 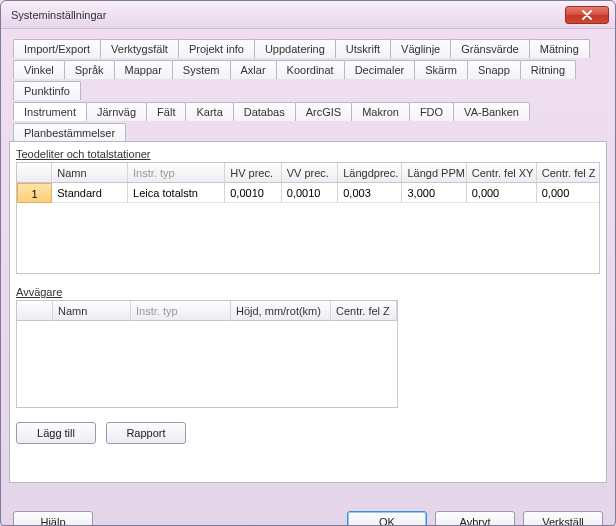 I want to click on tab-projekt-info: Projekt info, so click(x=216, y=48).